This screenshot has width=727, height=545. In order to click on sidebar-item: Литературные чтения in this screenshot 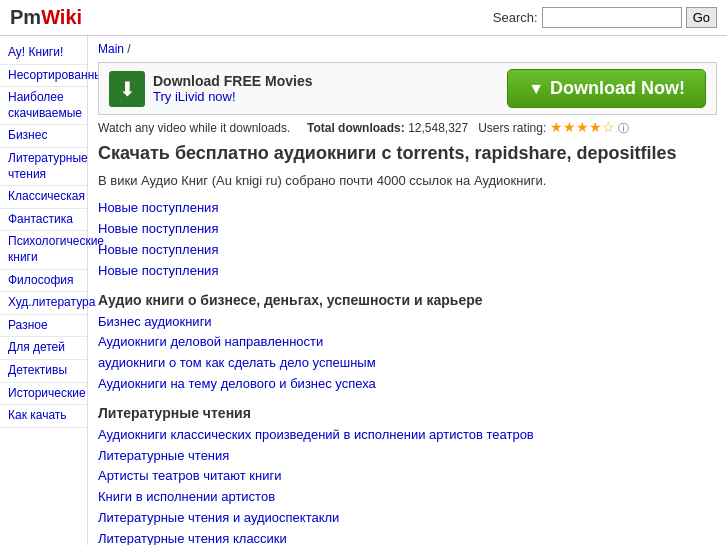, I will do `click(44, 167)`.